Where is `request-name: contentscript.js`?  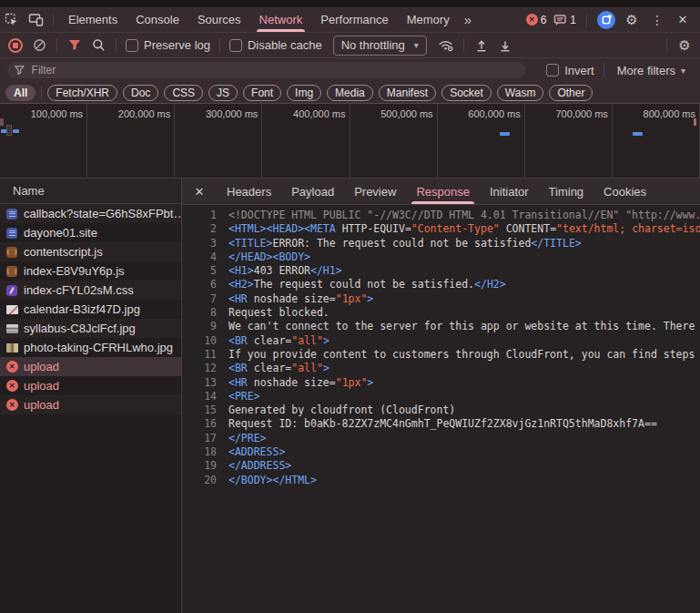
request-name: contentscript.js is located at coordinates (64, 251).